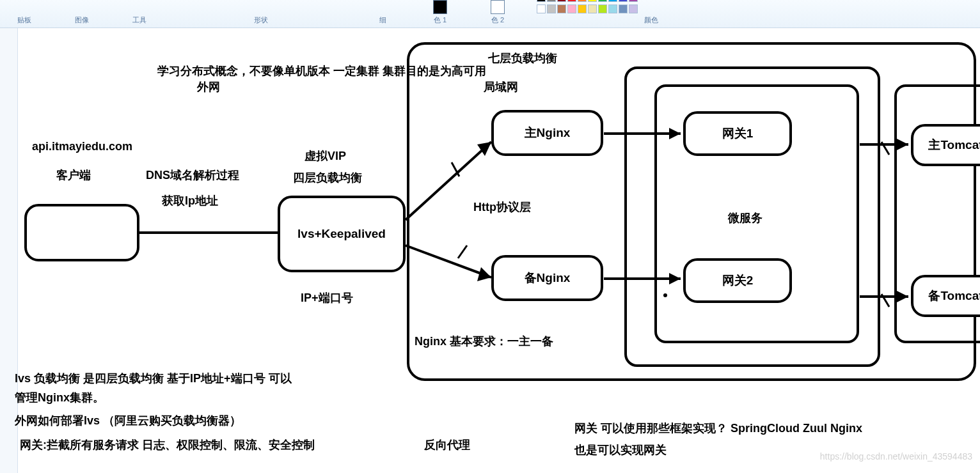 The height and width of the screenshot is (473, 980). I want to click on nginx-backup-box: 备Nginx, so click(548, 278).